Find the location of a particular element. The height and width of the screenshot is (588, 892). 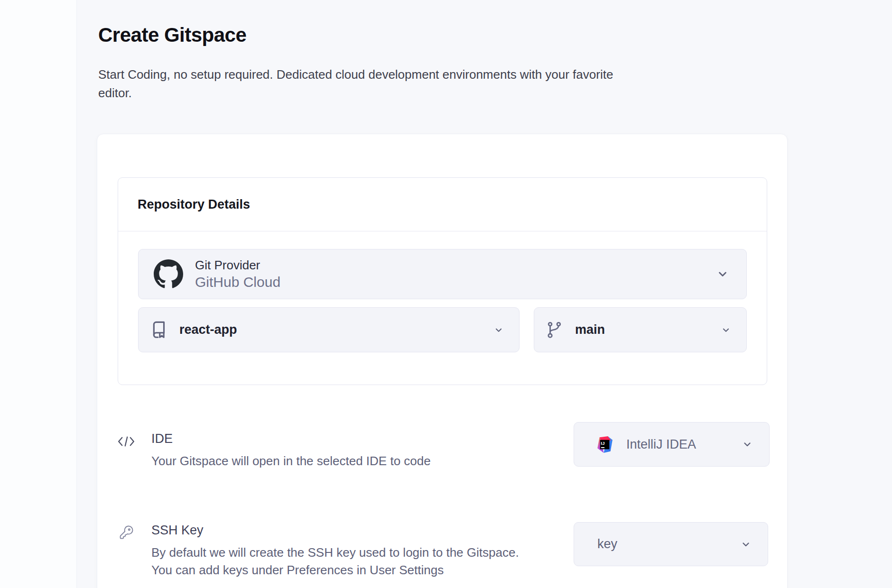

key-icon is located at coordinates (126, 532).